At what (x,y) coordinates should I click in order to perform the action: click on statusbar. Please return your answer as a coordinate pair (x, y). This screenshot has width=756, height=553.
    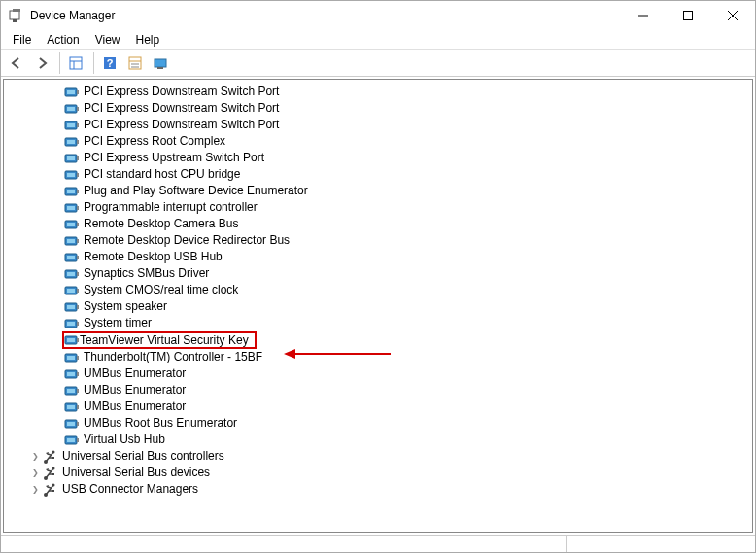
    Looking at the image, I should click on (378, 543).